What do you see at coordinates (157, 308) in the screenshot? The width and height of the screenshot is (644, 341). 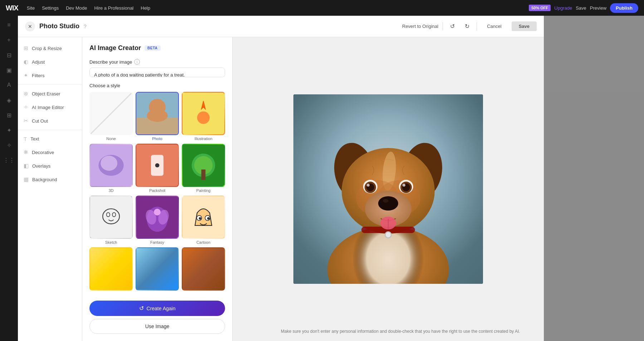 I see `create-again-button: ↺ Create Again` at bounding box center [157, 308].